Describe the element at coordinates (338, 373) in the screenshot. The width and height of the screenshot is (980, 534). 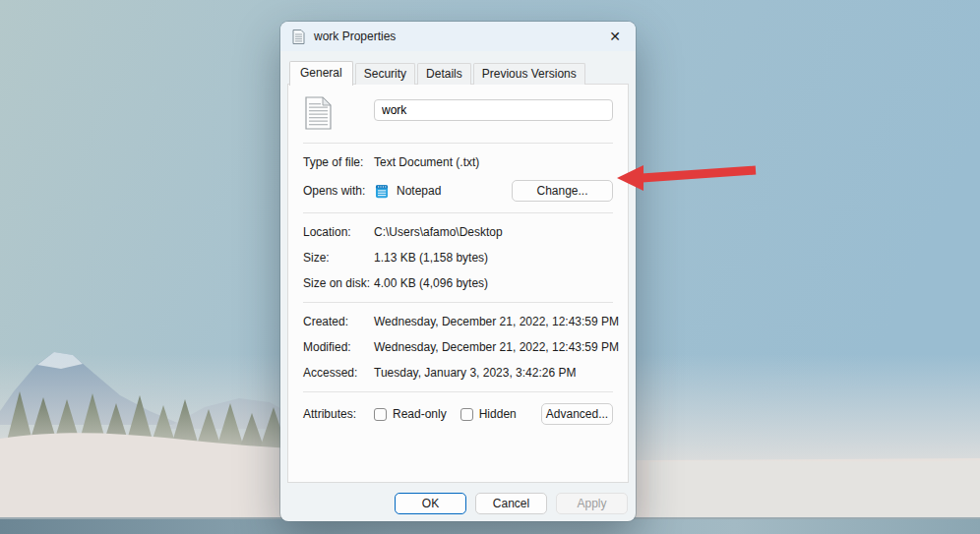
I see `accessed-label: Accessed:` at that location.